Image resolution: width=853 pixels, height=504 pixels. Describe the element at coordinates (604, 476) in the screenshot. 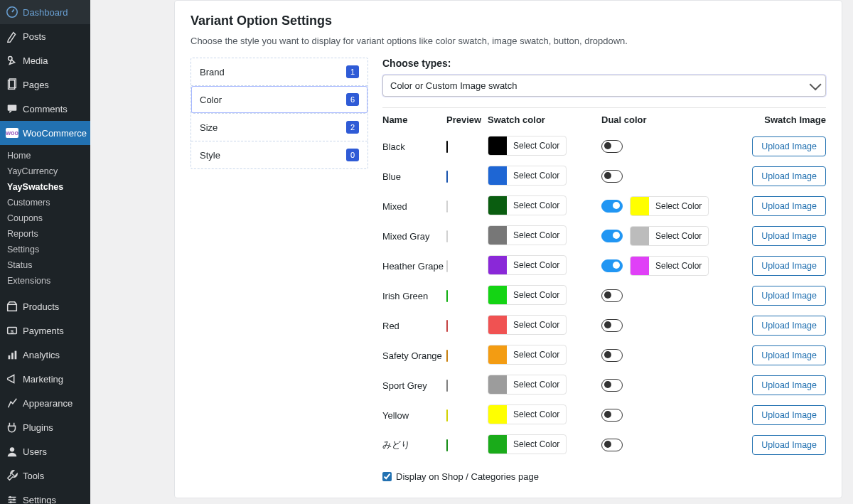

I see `display-on-shop-checkbox: Display on Shop / Categories page` at that location.